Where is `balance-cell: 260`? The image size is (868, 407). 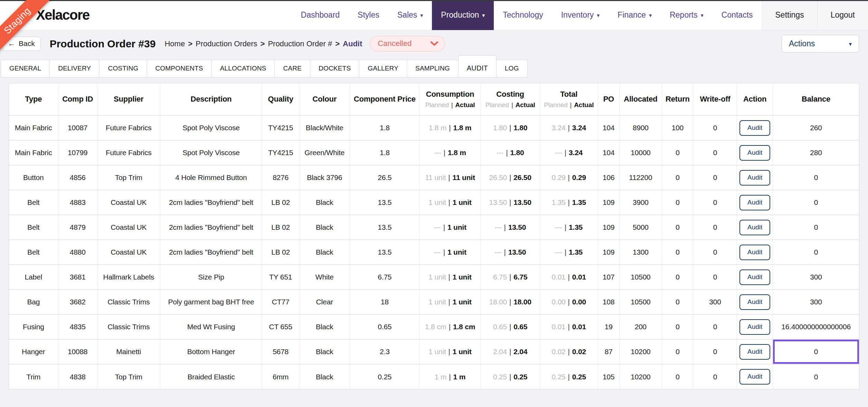
balance-cell: 260 is located at coordinates (816, 128).